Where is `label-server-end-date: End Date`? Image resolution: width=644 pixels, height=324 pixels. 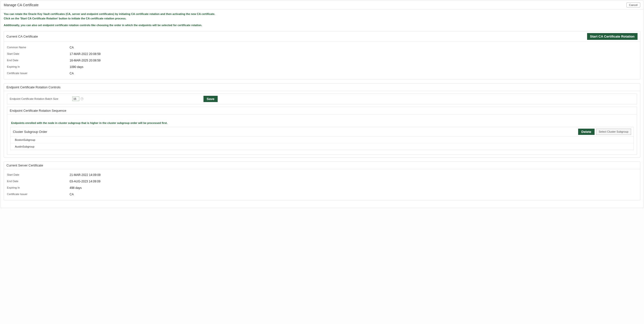
label-server-end-date: End Date is located at coordinates (38, 181).